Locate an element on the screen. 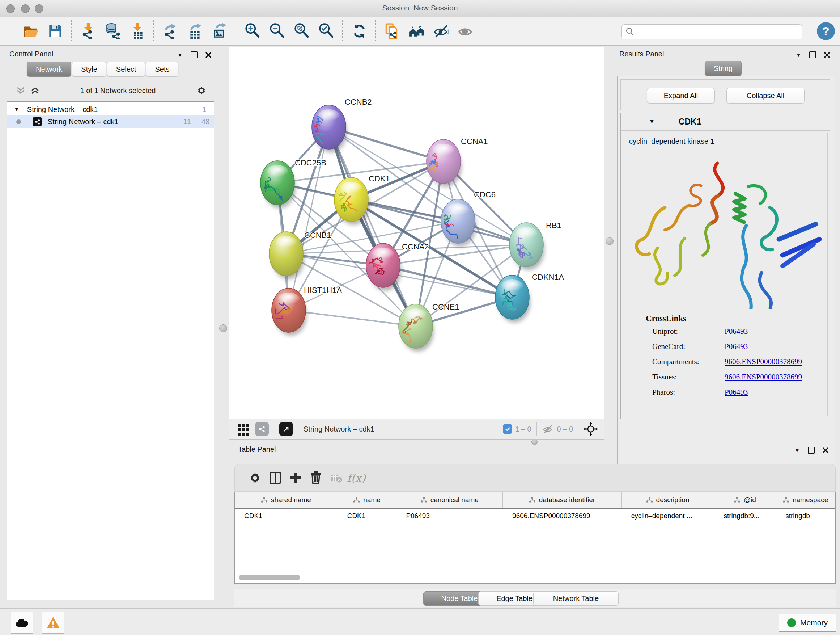  tab-select: Select is located at coordinates (126, 69).